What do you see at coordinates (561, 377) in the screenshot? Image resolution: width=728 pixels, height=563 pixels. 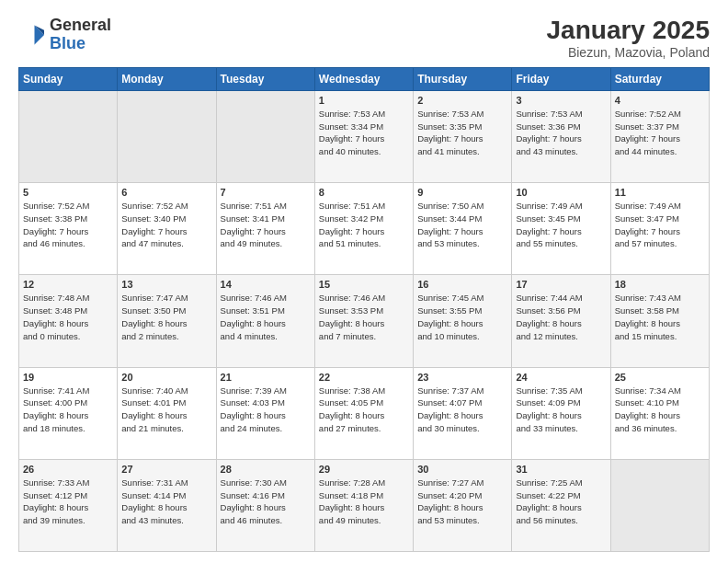 I see `day-number: 24` at bounding box center [561, 377].